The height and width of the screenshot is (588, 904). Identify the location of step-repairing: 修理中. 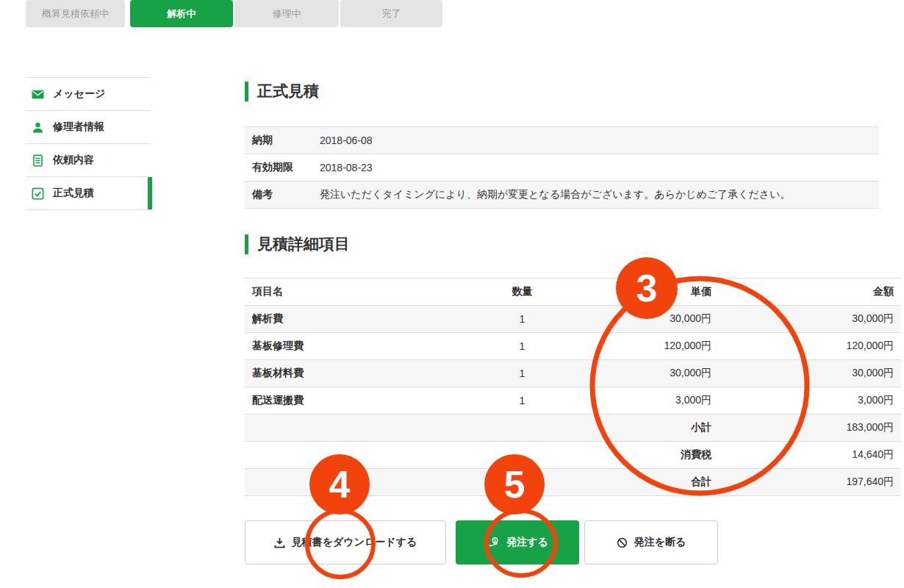
(287, 13).